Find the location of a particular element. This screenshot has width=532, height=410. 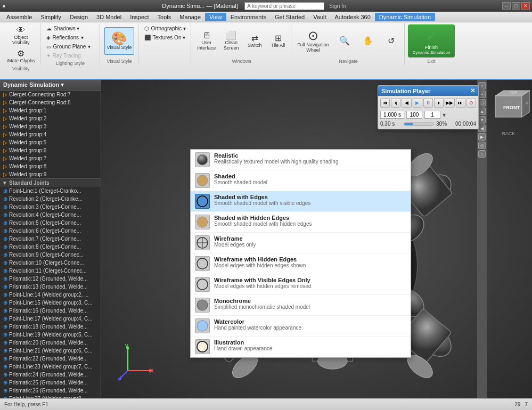

menu-vault: Vault is located at coordinates (320, 17).